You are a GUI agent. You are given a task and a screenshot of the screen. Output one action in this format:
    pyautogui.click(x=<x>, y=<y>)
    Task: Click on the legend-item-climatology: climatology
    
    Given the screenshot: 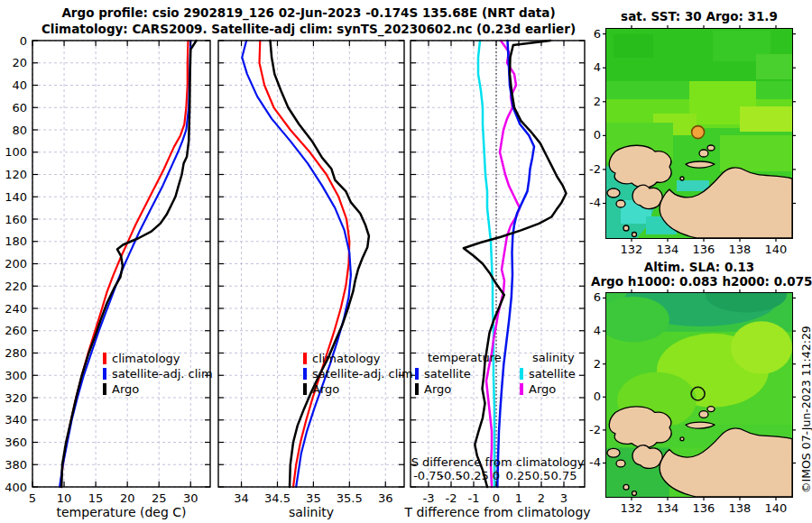 What is the action you would take?
    pyautogui.click(x=358, y=359)
    